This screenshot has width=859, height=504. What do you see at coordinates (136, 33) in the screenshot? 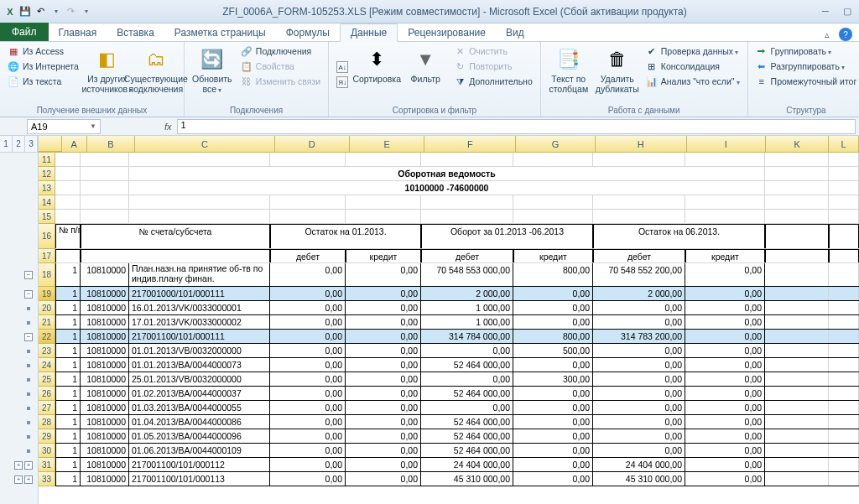
I see `tab-insert: Вставка` at bounding box center [136, 33].